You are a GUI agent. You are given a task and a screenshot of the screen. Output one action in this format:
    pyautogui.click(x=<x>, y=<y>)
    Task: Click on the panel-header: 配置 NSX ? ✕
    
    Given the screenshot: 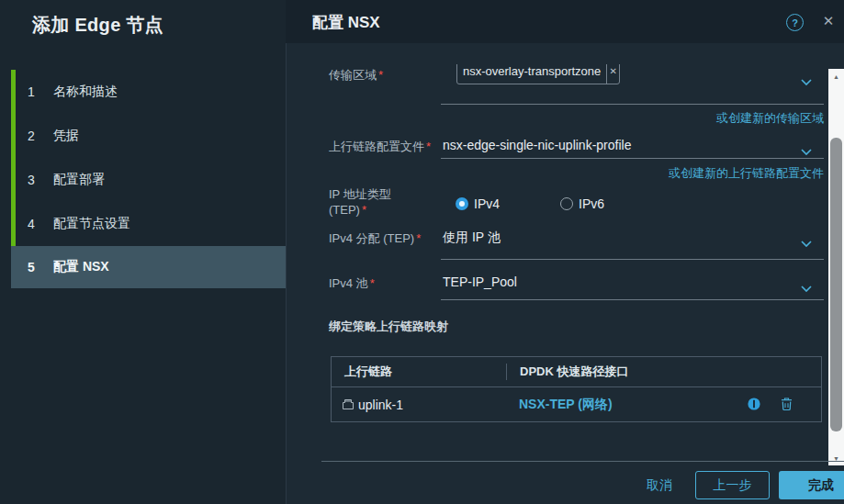 What is the action you would take?
    pyautogui.click(x=565, y=22)
    